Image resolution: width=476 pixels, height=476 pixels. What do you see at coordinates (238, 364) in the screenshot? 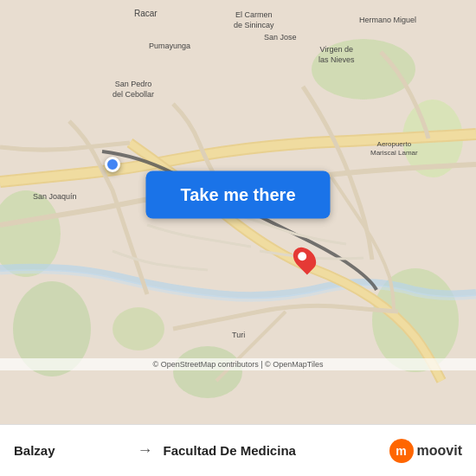
I see `map-attribution: © OpenStreetMap contributors | © OpenMap…` at bounding box center [238, 364].